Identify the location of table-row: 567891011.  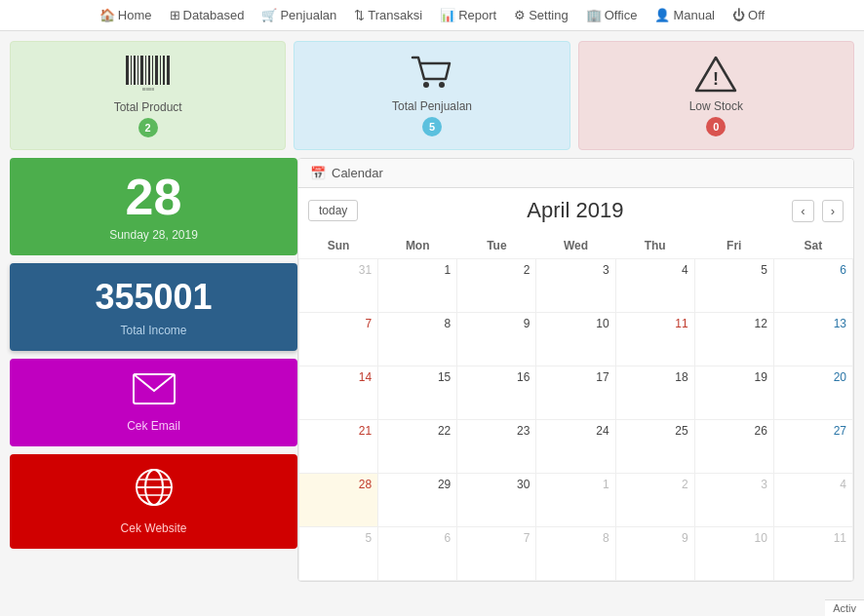
(576, 554).